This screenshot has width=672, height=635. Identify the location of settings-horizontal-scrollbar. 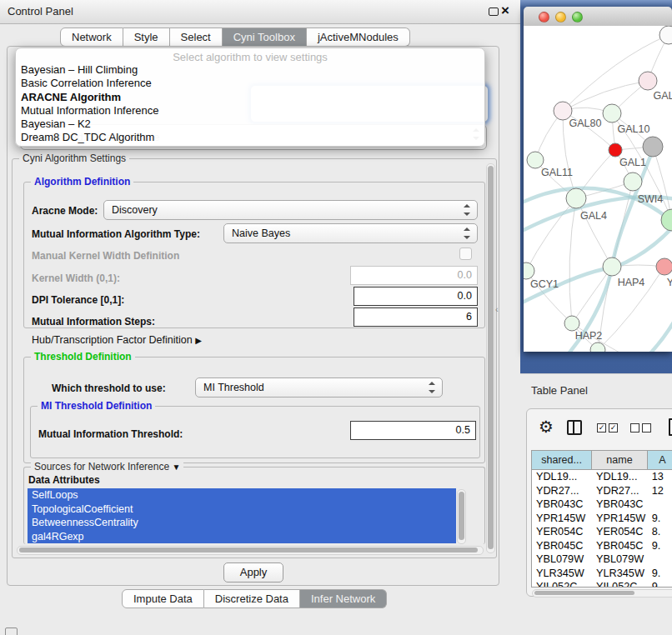
(250, 550).